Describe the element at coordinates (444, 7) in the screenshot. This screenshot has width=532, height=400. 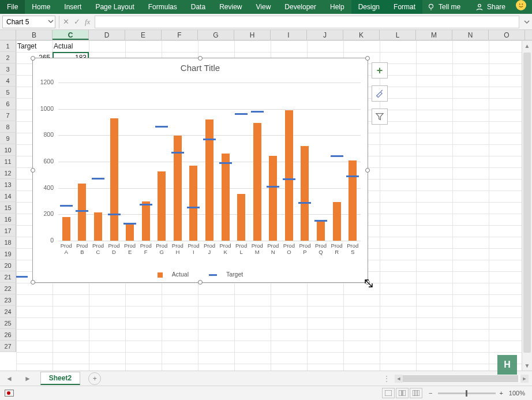
I see `tellme: Tell me` at that location.